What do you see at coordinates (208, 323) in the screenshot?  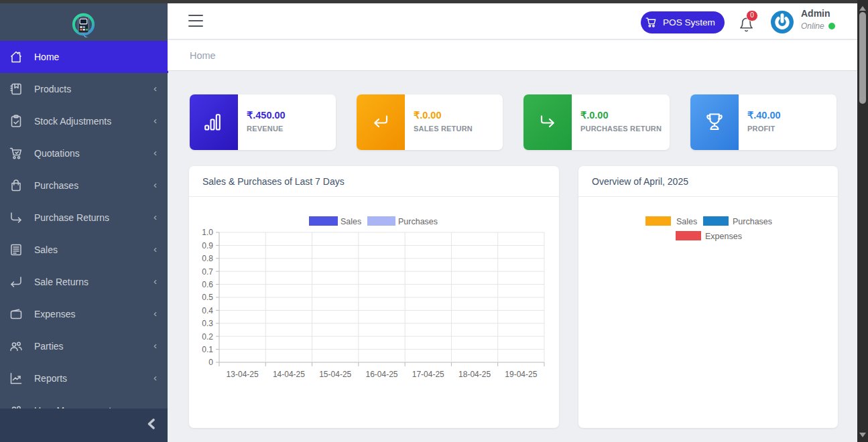 I see `svg-text: 0.3` at bounding box center [208, 323].